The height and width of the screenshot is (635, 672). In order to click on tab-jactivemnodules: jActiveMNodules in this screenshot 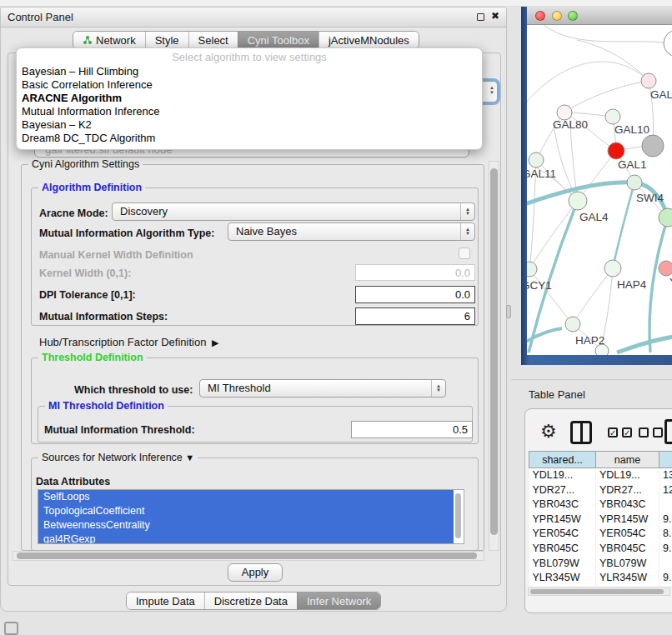, I will do `click(369, 40)`.